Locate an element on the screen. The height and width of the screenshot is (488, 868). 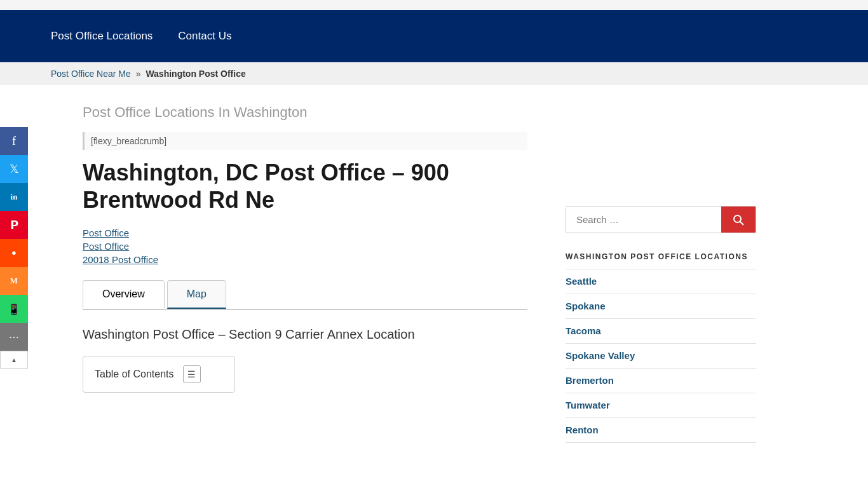
breadcrumb-current: Washington Post Office is located at coordinates (196, 74).